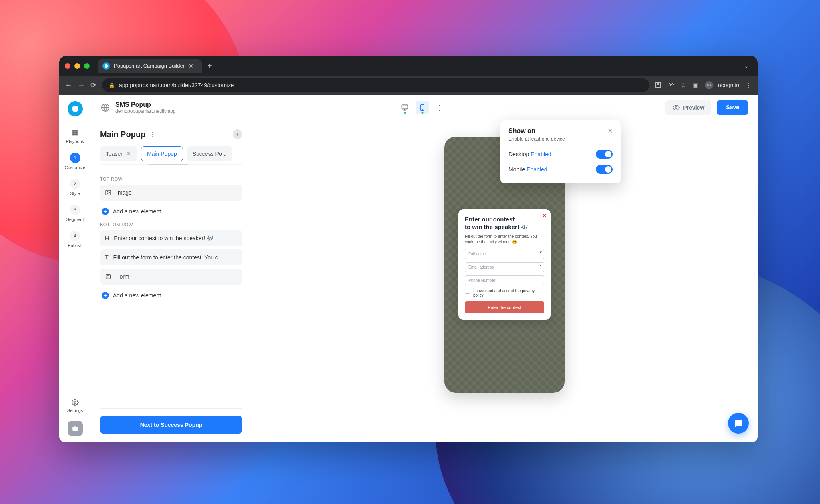  Describe the element at coordinates (468, 291) in the screenshot. I see `checkbox-icon` at that location.